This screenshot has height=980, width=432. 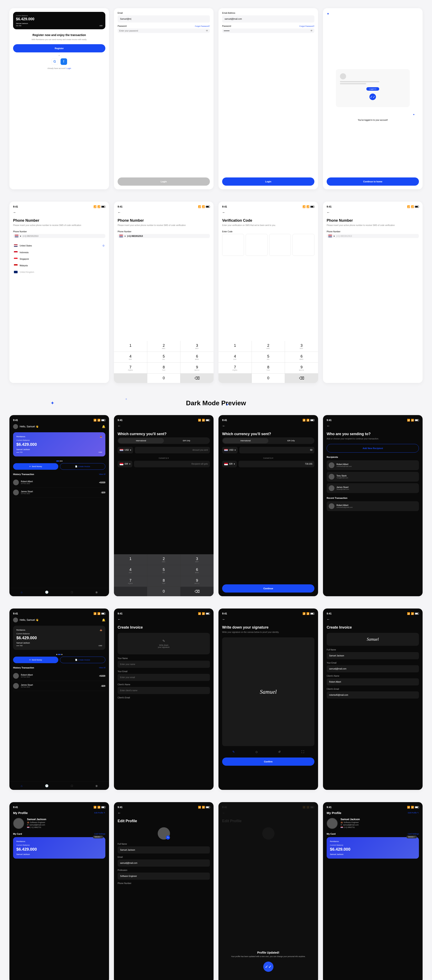 What do you see at coordinates (373, 695) in the screenshot?
I see `client-email-input` at bounding box center [373, 695].